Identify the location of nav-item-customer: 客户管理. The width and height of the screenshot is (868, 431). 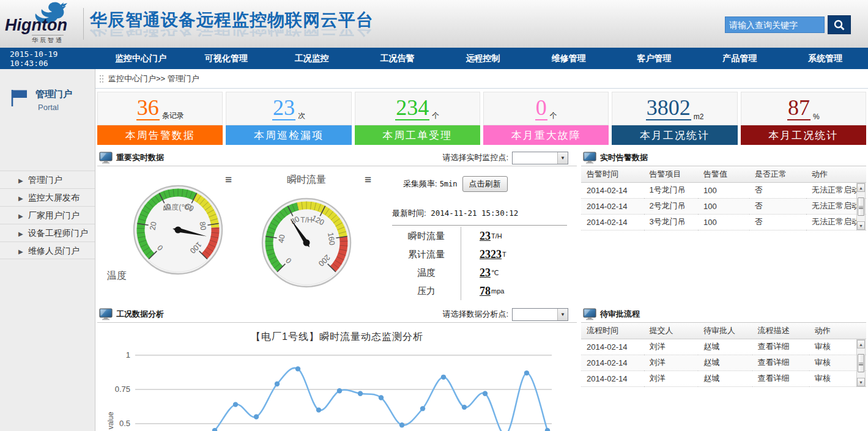
(654, 59).